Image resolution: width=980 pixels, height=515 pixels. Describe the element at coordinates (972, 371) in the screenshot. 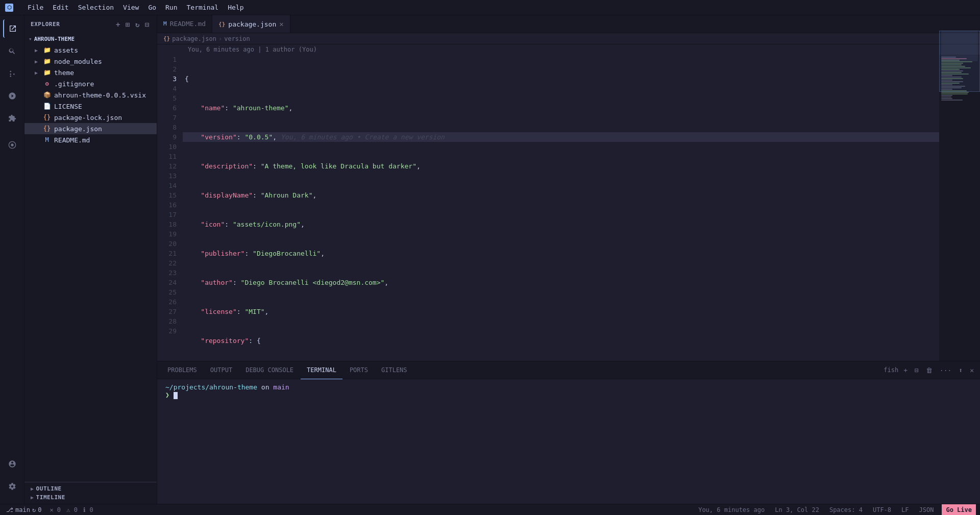

I see `close-panel-icon: ✕` at that location.